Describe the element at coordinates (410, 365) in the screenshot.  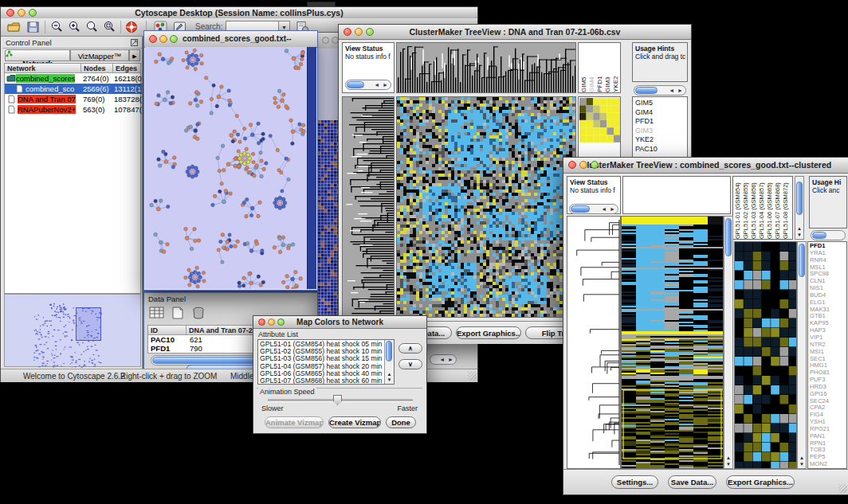
I see `move-down-button: ∨` at that location.